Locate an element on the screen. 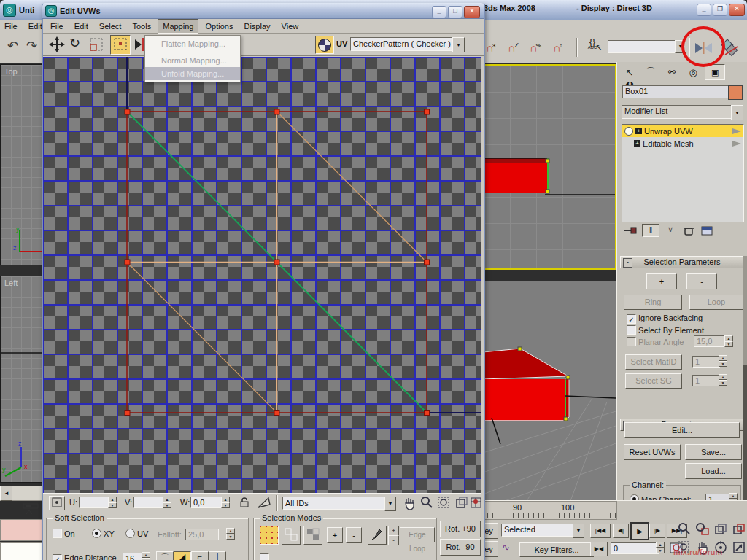 This screenshot has width=747, height=560. uv-coords-button: UV is located at coordinates (341, 44).